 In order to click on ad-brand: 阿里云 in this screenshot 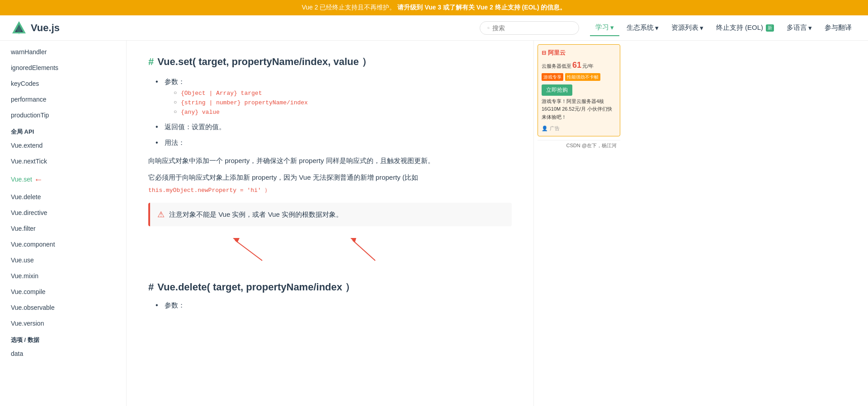, I will do `click(557, 53)`.